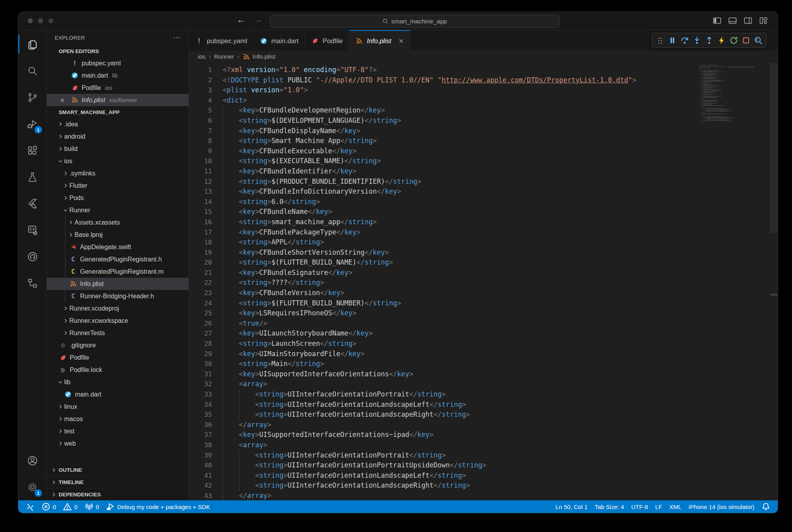 This screenshot has width=792, height=532. I want to click on code-line-37: 37 <key>UISupportedInterfaceOrientations…, so click(483, 435).